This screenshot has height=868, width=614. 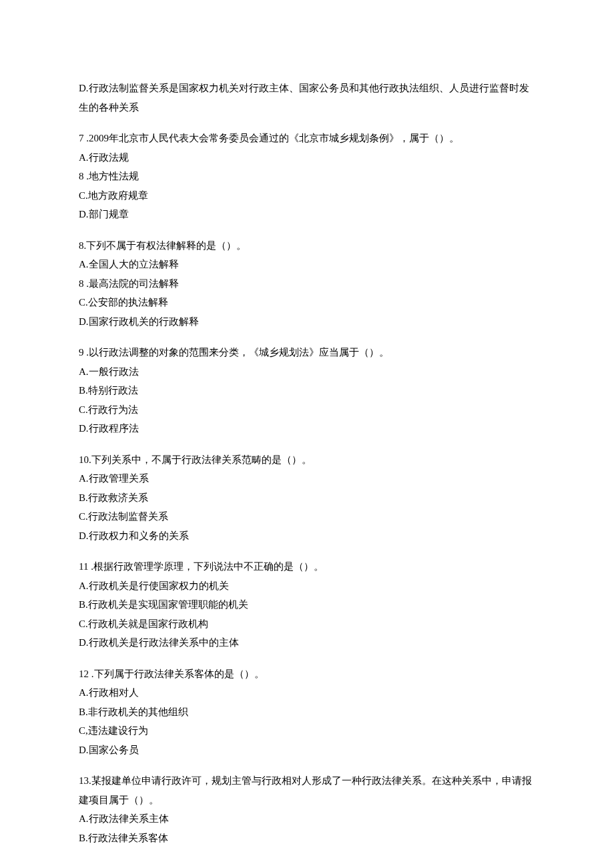 What do you see at coordinates (307, 303) in the screenshot?
I see `question-option-2: C.公安部的执法解释` at bounding box center [307, 303].